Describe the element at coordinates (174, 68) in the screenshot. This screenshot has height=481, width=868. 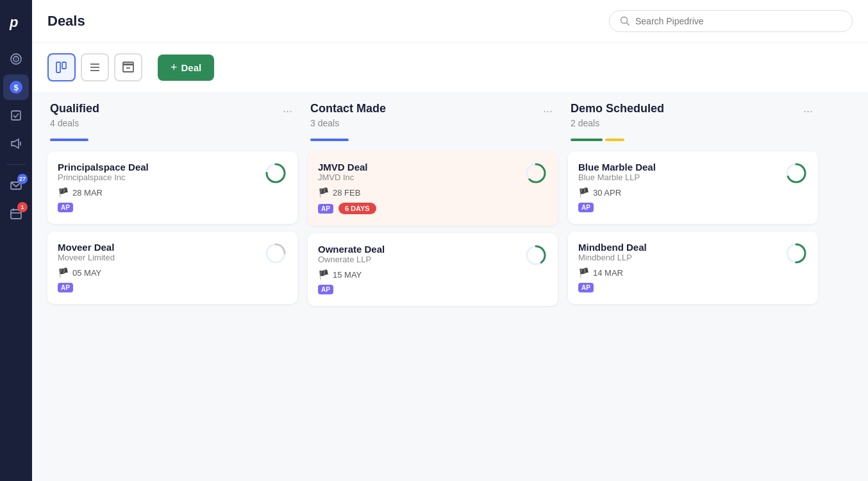
I see `add-deal-icon: +` at that location.